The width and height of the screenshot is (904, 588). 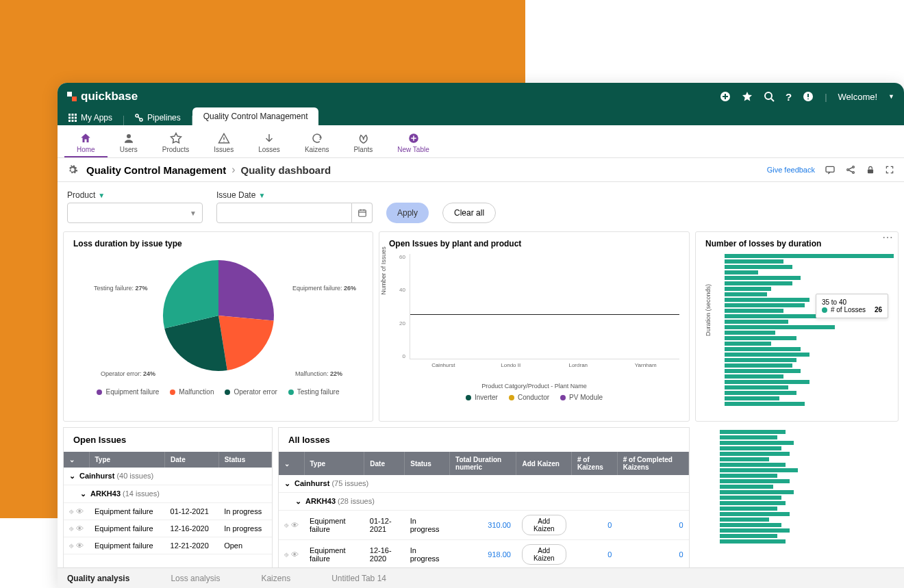 What do you see at coordinates (809, 330) in the screenshot?
I see `hbar-chart` at bounding box center [809, 330].